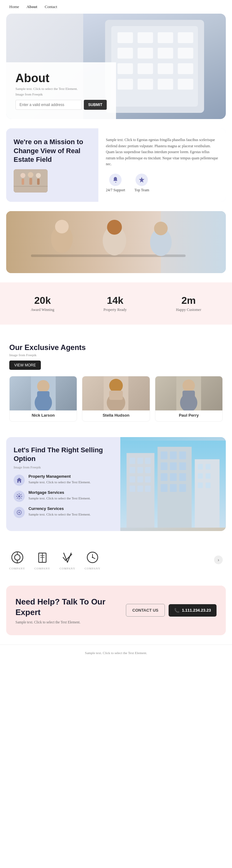 The image size is (232, 868). Describe the element at coordinates (49, 105) in the screenshot. I see `email-input` at that location.